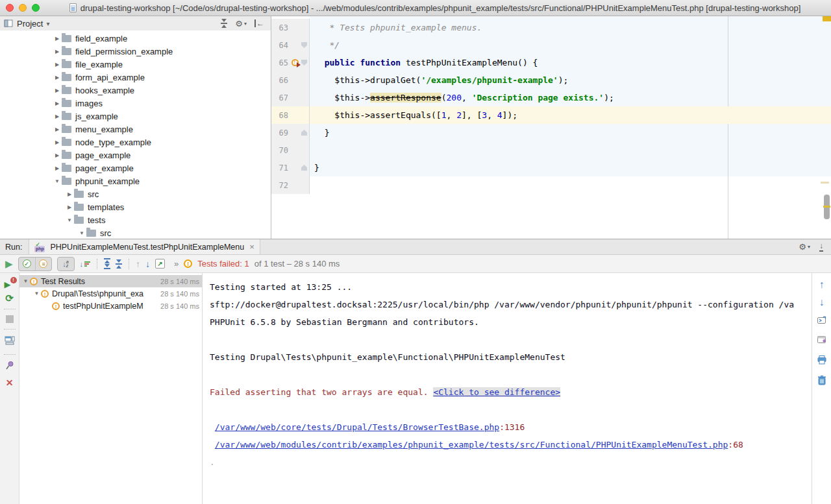 This screenshot has height=504, width=831. I want to click on code-line: 64 */, so click(551, 45).